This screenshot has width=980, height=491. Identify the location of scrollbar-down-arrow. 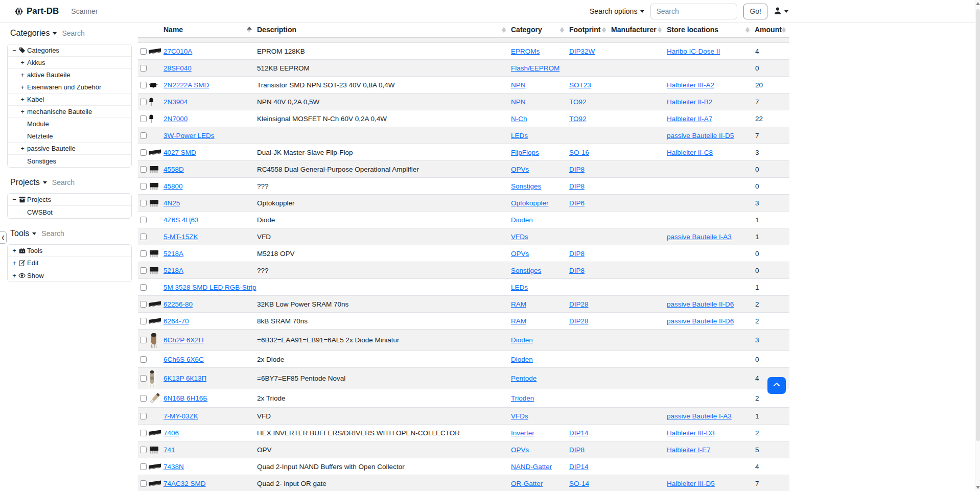
(978, 487).